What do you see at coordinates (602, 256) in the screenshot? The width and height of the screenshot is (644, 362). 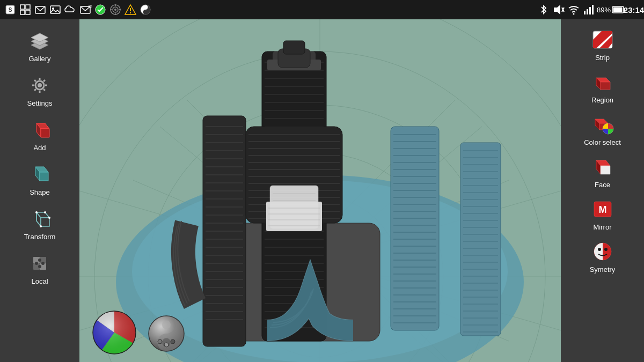 I see `right-item-symetry: Symetry` at bounding box center [602, 256].